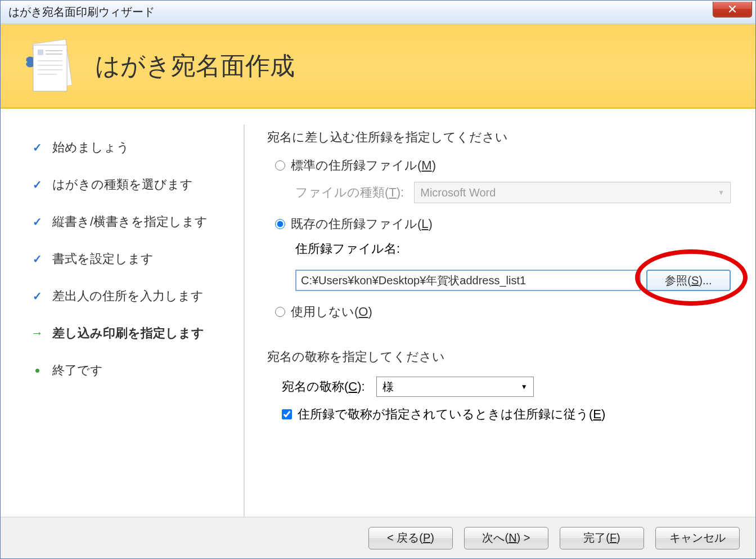 This screenshot has width=756, height=559. Describe the element at coordinates (91, 147) in the screenshot. I see `step-label: 始めましょう` at that location.